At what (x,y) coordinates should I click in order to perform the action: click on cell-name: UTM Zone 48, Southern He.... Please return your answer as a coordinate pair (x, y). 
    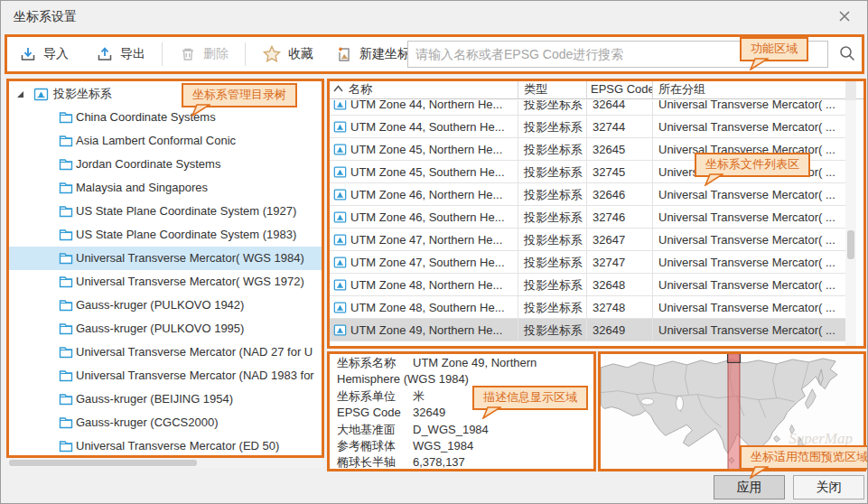
    Looking at the image, I should click on (424, 307).